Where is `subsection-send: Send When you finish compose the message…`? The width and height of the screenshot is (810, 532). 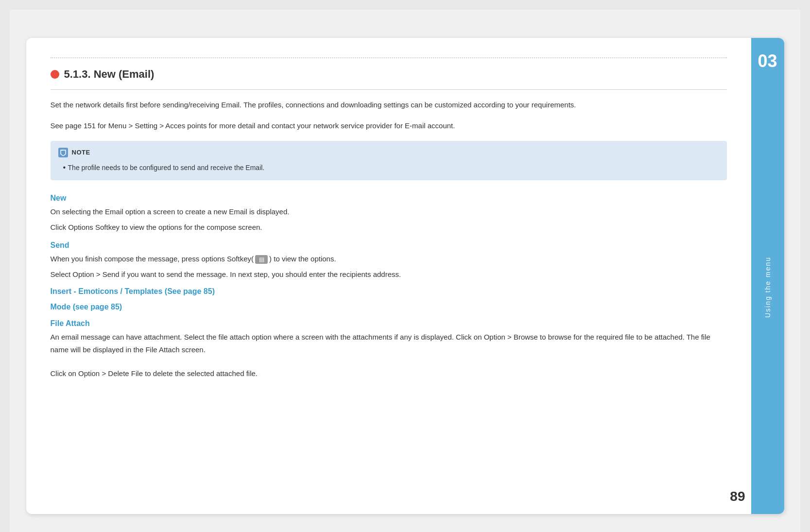 subsection-send: Send When you finish compose the message… is located at coordinates (389, 260).